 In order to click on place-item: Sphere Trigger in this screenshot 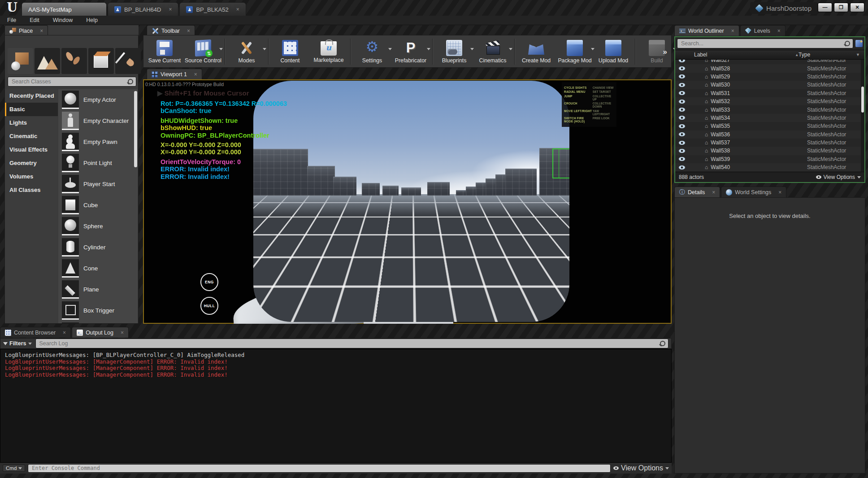, I will do `click(98, 322)`.